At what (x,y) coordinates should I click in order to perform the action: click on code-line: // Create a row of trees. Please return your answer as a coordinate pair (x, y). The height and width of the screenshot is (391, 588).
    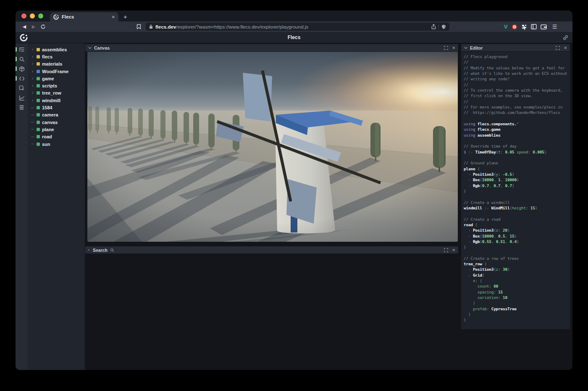
    Looking at the image, I should click on (517, 258).